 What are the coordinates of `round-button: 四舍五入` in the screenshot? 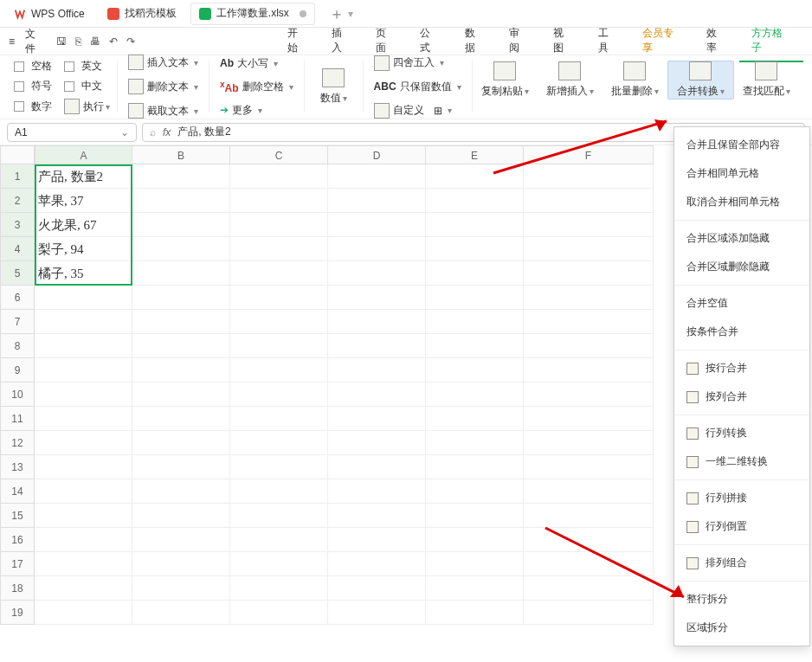 It's located at (417, 63).